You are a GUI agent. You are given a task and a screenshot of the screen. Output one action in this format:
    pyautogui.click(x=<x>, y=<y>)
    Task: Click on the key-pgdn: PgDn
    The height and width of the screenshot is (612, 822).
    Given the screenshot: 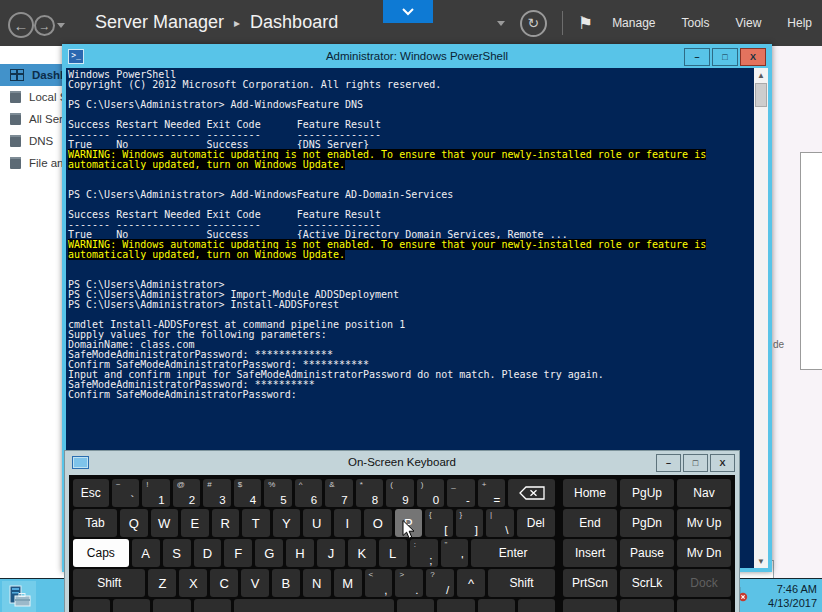 What is the action you would take?
    pyautogui.click(x=647, y=523)
    